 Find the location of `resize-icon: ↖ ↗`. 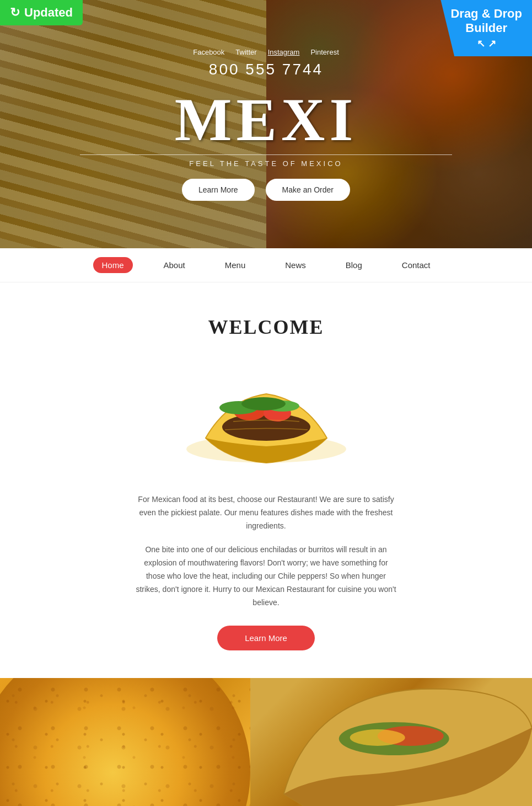

resize-icon: ↖ ↗ is located at coordinates (486, 44).